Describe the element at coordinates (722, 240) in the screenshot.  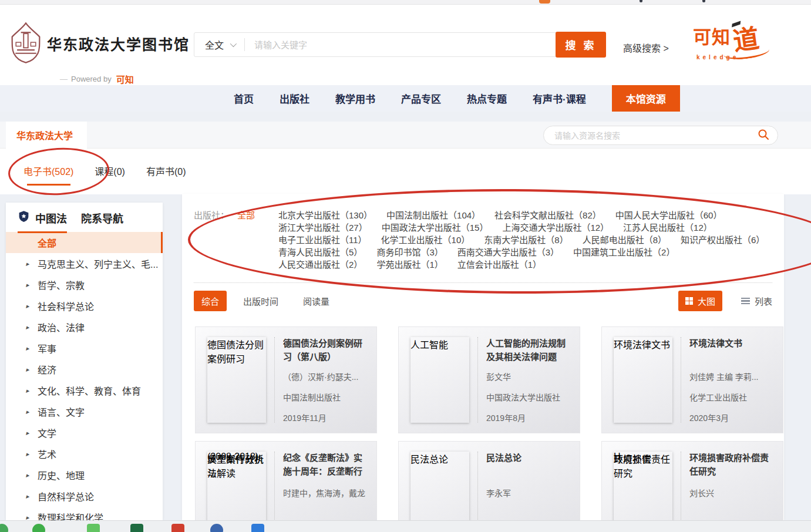
I see `publisher-filter-item: 知识产权出版社（6）` at that location.